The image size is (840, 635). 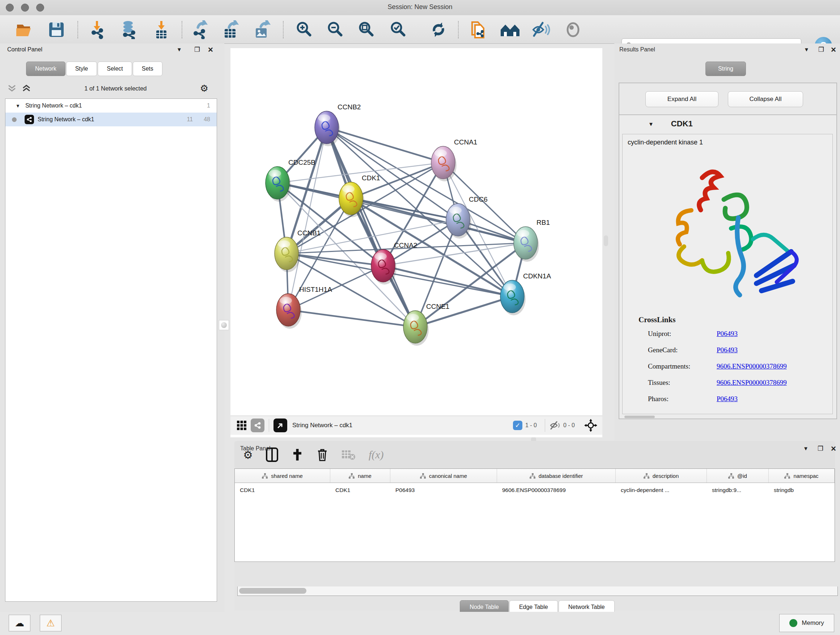 What do you see at coordinates (27, 88) in the screenshot?
I see `expand-all-icon` at bounding box center [27, 88].